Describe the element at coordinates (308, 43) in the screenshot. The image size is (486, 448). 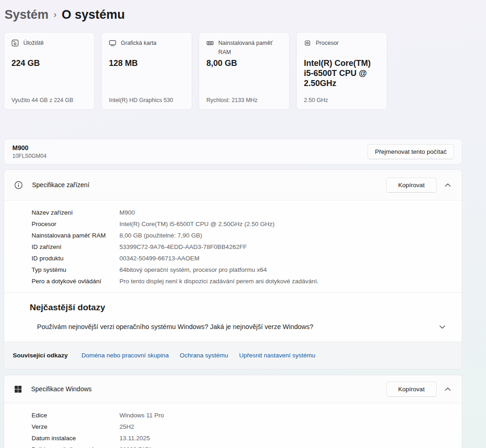
I see `cpu-icon` at that location.